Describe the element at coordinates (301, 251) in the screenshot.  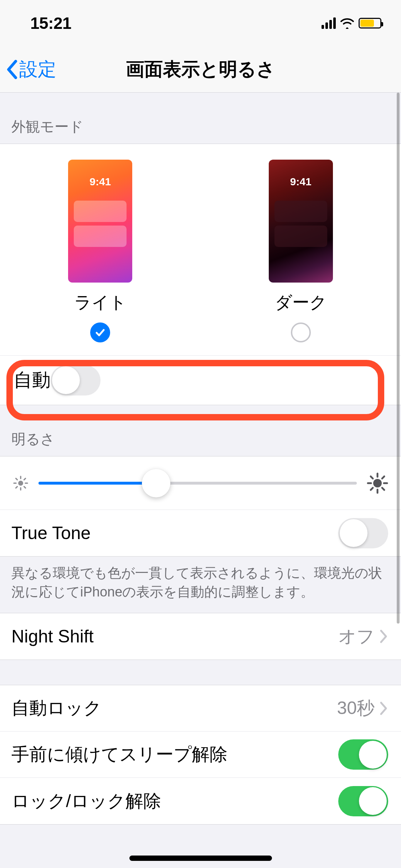
I see `appearance-option-dark: 9:41 ダーク` at that location.